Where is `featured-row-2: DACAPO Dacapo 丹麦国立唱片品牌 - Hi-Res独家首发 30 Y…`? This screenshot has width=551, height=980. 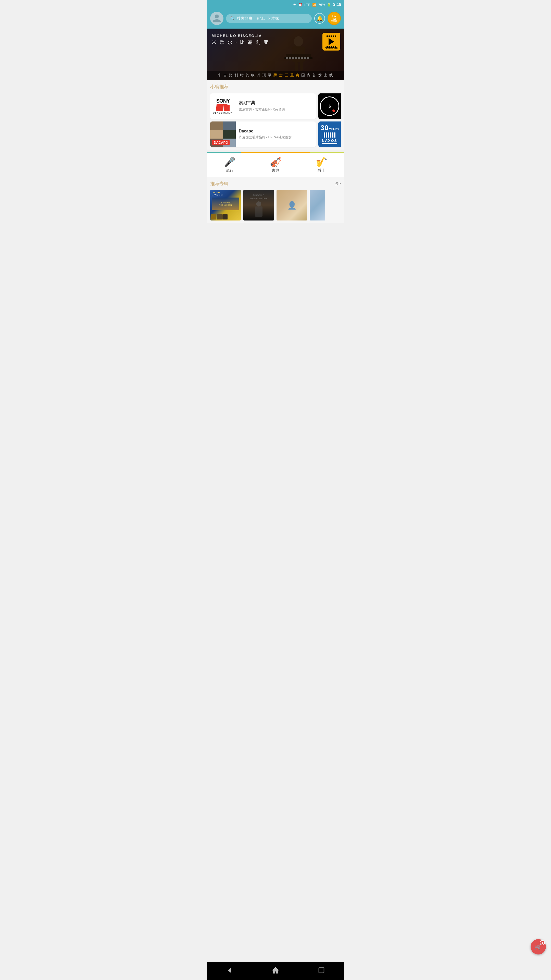
featured-row-2: DACAPO Dacapo 丹麦国立唱片品牌 - Hi-Res独家首发 30 Y… is located at coordinates (275, 134).